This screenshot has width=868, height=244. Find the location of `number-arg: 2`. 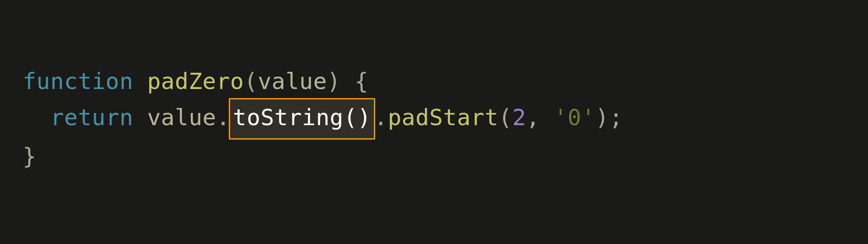

number-arg: 2 is located at coordinates (519, 117).